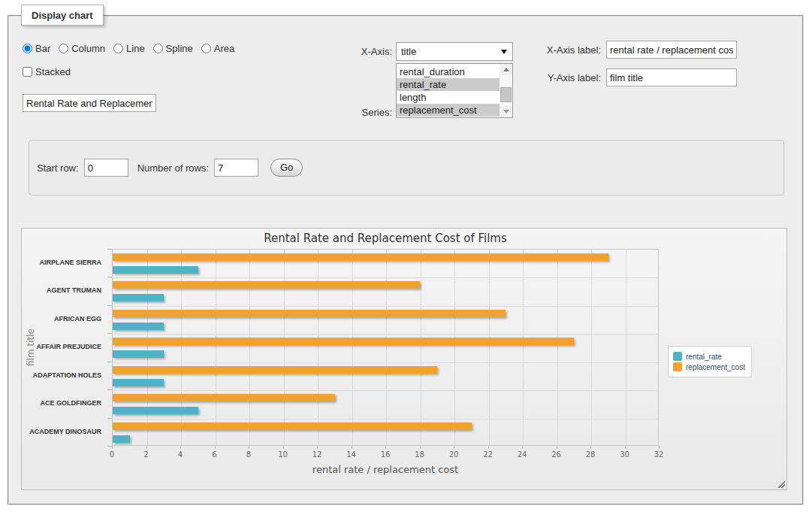  What do you see at coordinates (386, 447) in the screenshot?
I see `x-axis-ticks` at bounding box center [386, 447].